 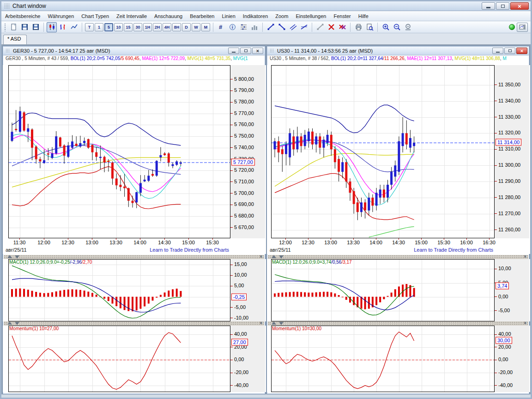 I want to click on menu-item-hilfe: Hilfe, so click(x=363, y=16).